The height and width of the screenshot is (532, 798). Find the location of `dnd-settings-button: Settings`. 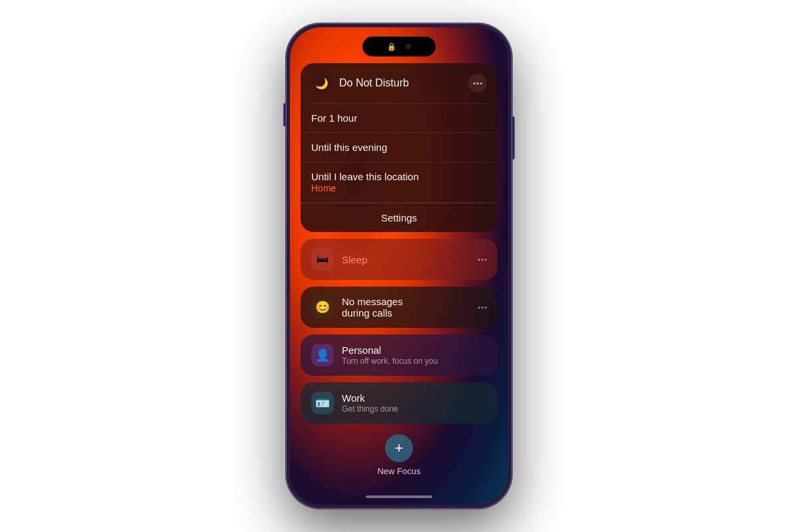

dnd-settings-button: Settings is located at coordinates (399, 217).